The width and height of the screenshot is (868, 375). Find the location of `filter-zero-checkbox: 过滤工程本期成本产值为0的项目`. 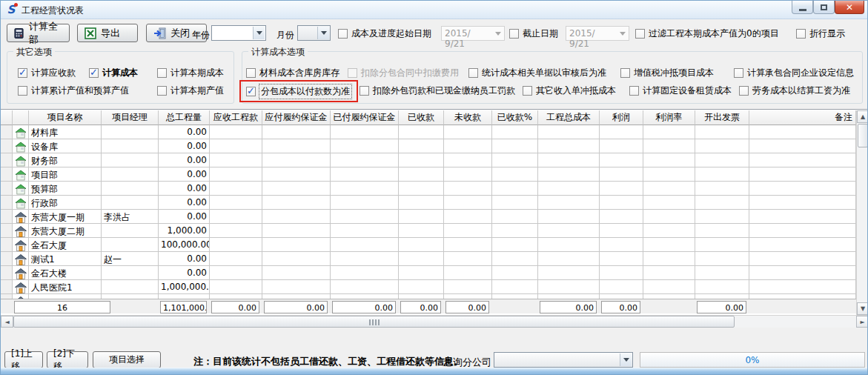

filter-zero-checkbox: 过滤工程本期成本产值为0的项目 is located at coordinates (707, 34).